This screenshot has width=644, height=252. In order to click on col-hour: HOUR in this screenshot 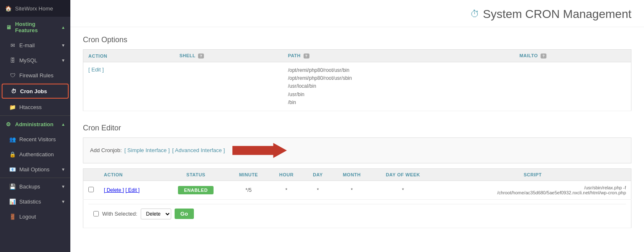, I will do `click(286, 175)`.